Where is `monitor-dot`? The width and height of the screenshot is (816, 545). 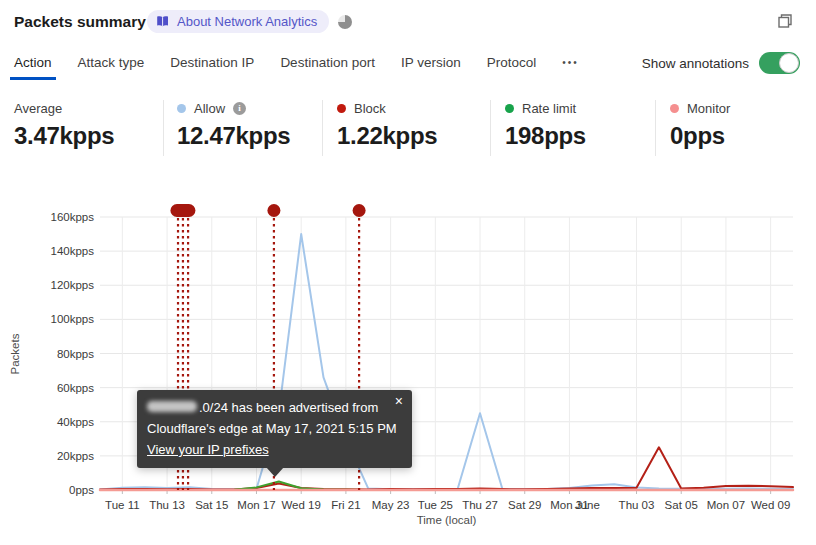 monitor-dot is located at coordinates (674, 108).